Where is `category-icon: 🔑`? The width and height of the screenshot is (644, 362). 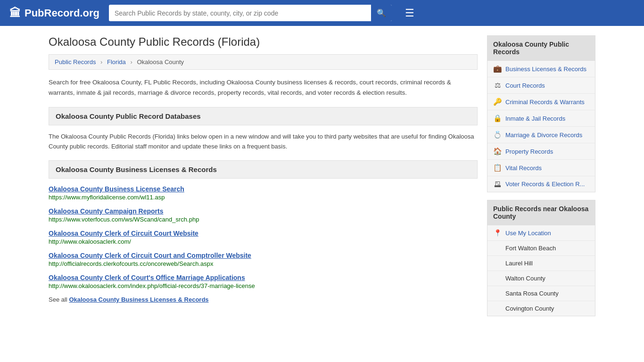
category-icon: 🔑 is located at coordinates (497, 102).